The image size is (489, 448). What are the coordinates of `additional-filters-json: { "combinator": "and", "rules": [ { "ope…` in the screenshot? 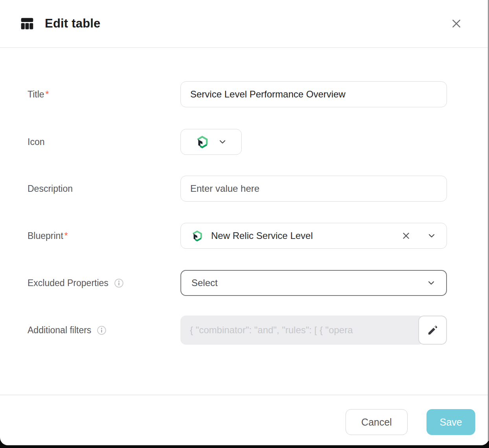 It's located at (271, 330).